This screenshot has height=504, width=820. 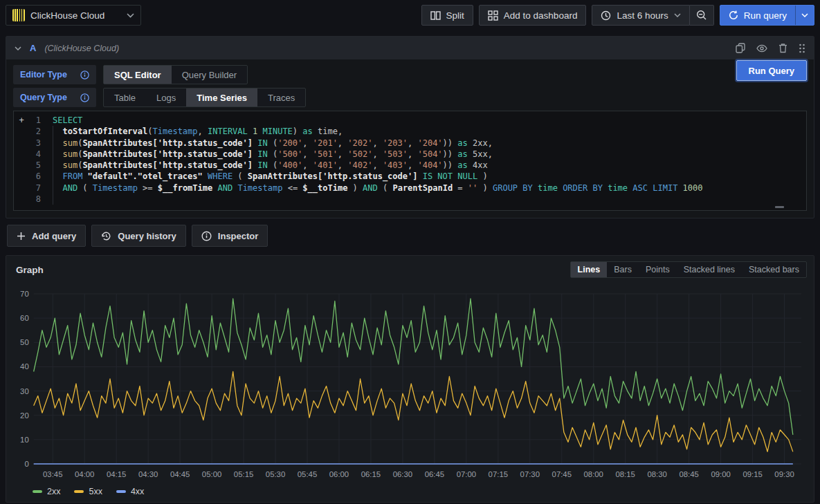 I want to click on editor-type-option-sql-editor: SQL Editor, so click(x=138, y=75).